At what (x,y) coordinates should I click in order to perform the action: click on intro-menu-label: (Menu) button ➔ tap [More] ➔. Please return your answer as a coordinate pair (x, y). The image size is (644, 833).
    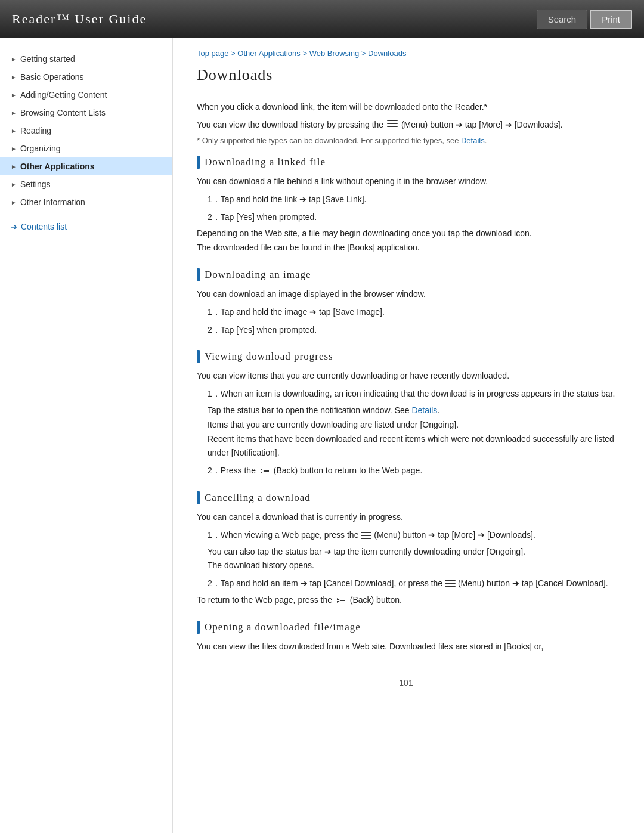
    Looking at the image, I should click on (457, 125).